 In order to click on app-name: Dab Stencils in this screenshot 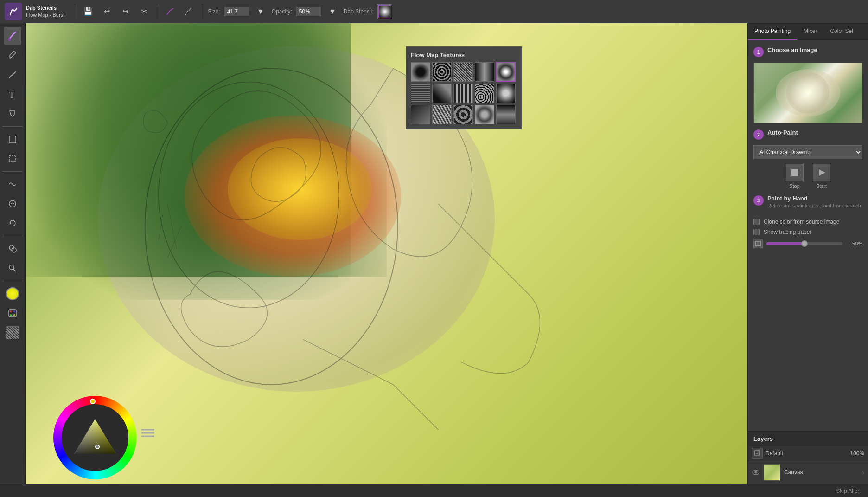, I will do `click(45, 8)`.